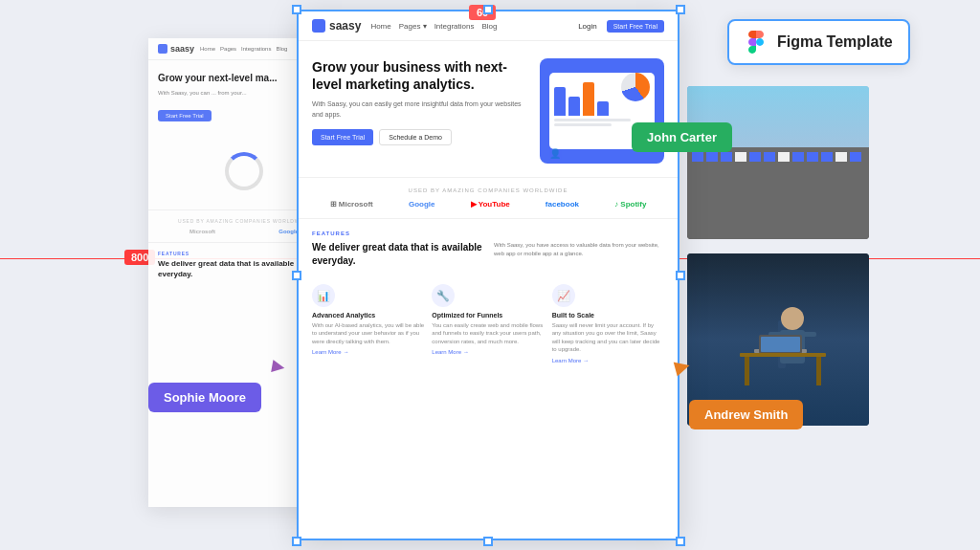 The image size is (980, 550). I want to click on frame-handle-br, so click(680, 541).